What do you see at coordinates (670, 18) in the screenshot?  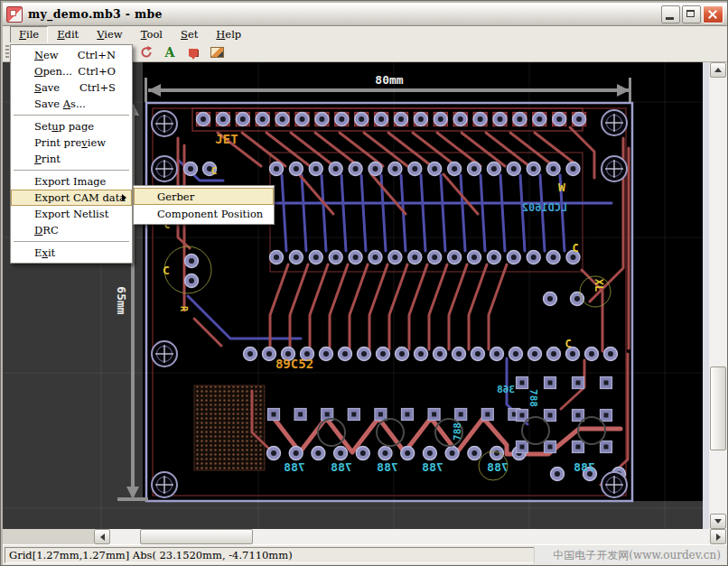 I see `minimize-icon` at bounding box center [670, 18].